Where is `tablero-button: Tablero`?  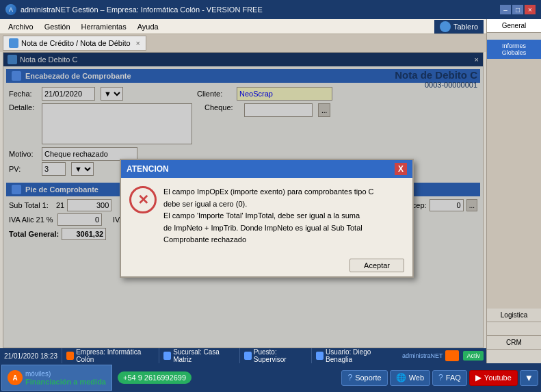
tablero-button: Tablero is located at coordinates (459, 27).